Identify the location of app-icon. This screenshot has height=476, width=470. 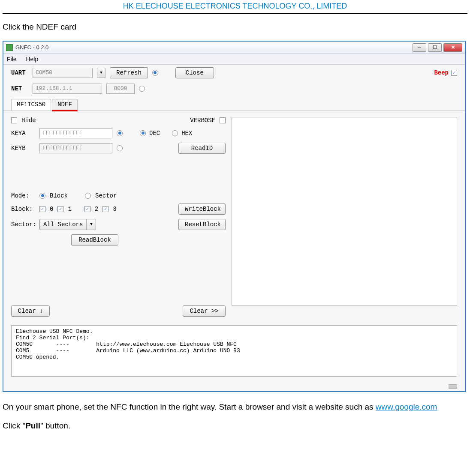
(9, 48).